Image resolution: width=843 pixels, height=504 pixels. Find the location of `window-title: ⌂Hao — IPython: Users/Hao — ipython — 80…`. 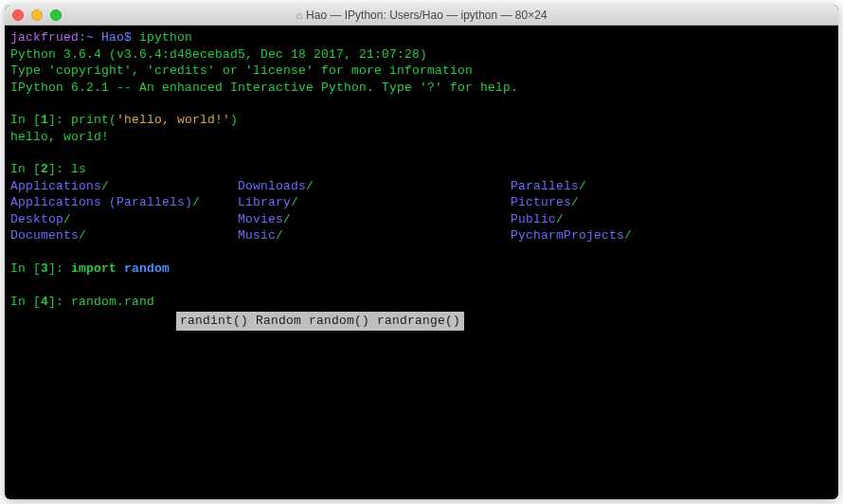

window-title: ⌂Hao — IPython: Users/Hao — ipython — 80… is located at coordinates (422, 15).